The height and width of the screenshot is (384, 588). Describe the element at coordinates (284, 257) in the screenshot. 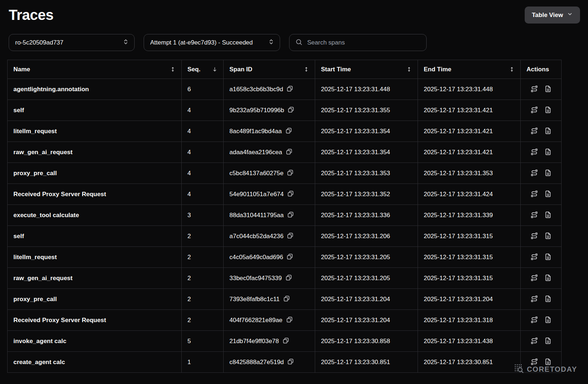

I see `table-row: litellm_request2c4c05a649c0ad6962025-12-…` at that location.